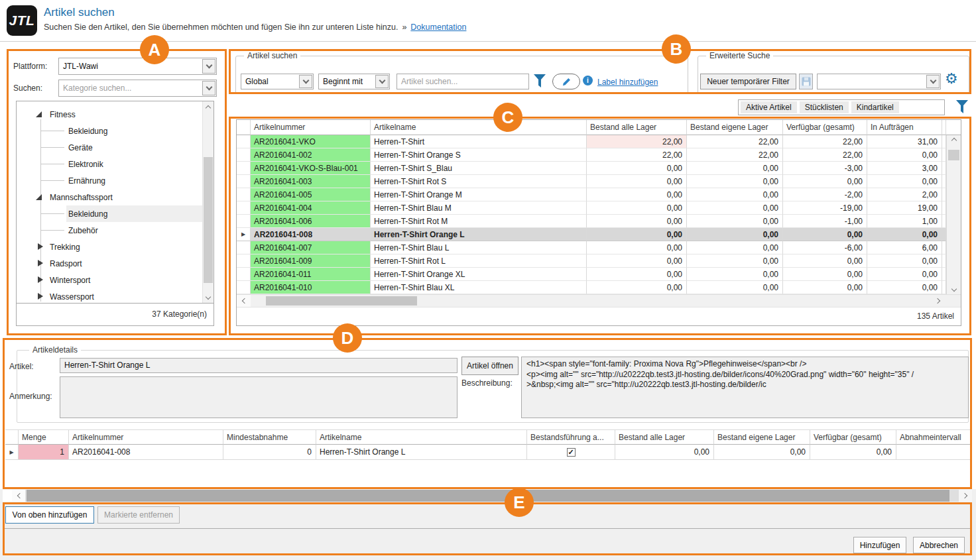  What do you see at coordinates (566, 82) in the screenshot?
I see `edit-filter-button` at bounding box center [566, 82].